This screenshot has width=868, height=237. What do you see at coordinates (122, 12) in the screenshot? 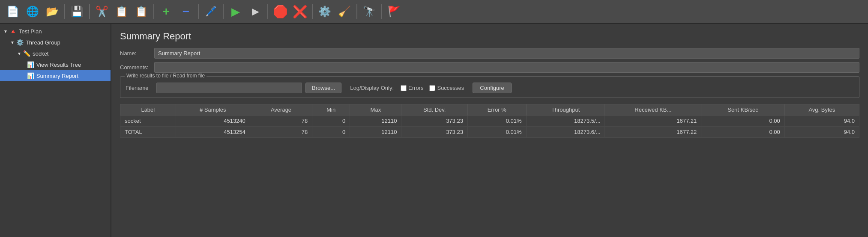
I see `copy-icon: 📋` at bounding box center [122, 12].